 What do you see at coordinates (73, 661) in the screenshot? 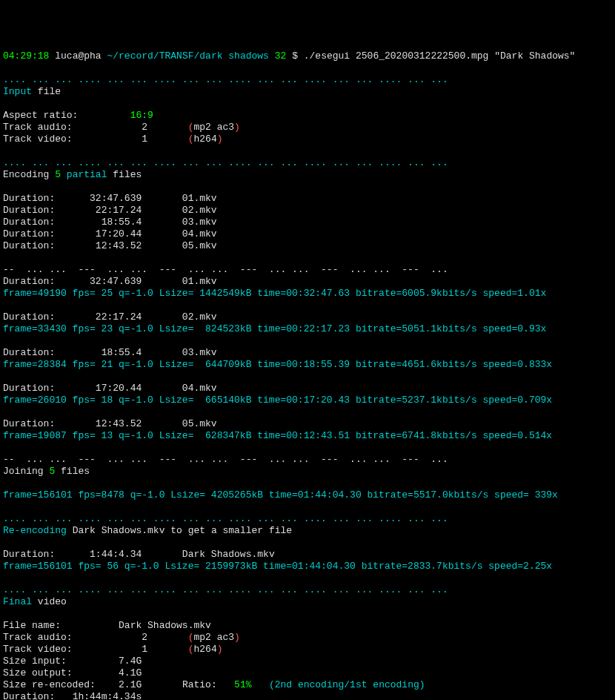
I see `final-size-input: Size input: 7.4G` at bounding box center [73, 661].